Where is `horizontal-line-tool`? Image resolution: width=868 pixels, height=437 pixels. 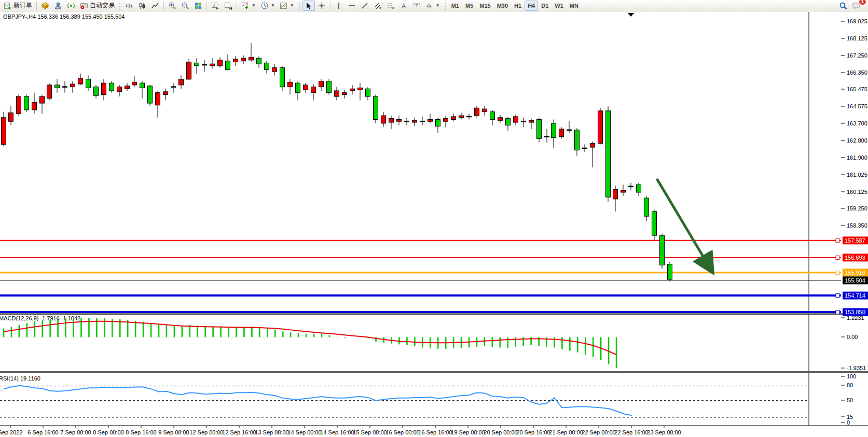 horizontal-line-tool is located at coordinates (352, 6).